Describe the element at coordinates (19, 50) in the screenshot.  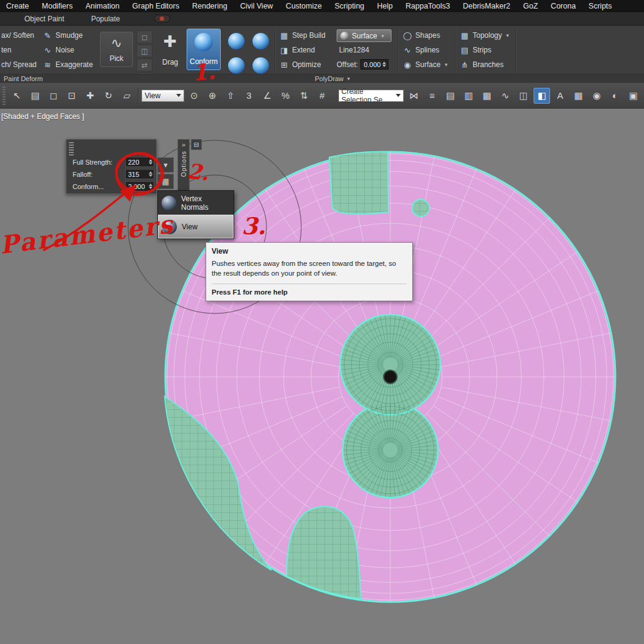
I see `paint-deform-tool: ten` at that location.